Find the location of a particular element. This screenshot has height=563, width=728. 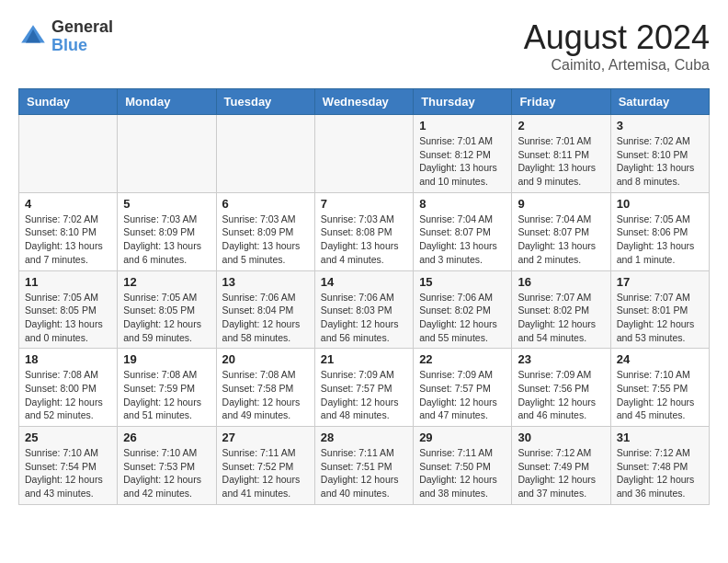

day-info: Sunrise: 7:01 AM Sunset: 8:12 PM Dayligh… is located at coordinates (462, 162).